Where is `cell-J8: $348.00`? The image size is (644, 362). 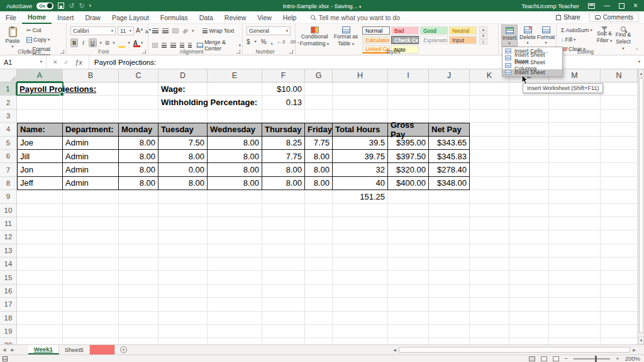 cell-J8: $348.00 is located at coordinates (449, 184).